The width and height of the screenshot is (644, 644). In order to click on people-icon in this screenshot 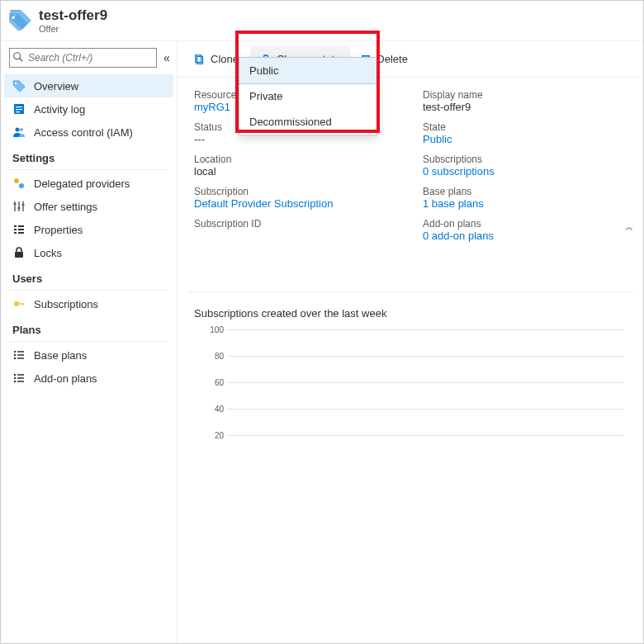, I will do `click(19, 132)`.